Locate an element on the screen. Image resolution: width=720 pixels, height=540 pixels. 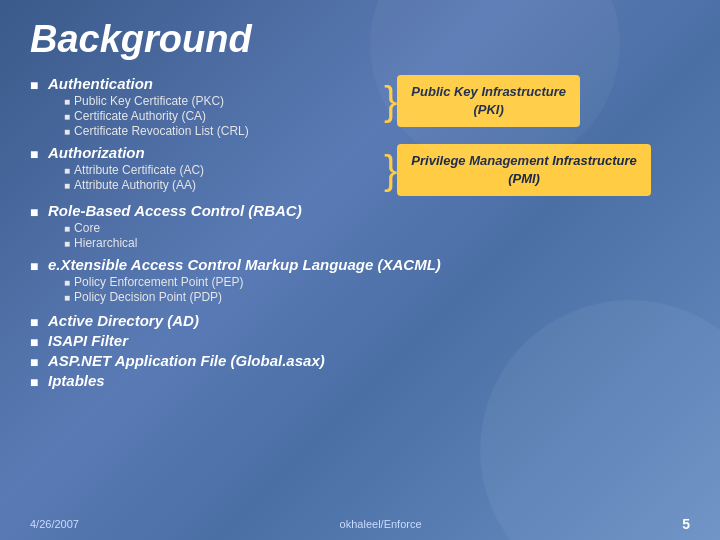
rbac-section: ■ Role-Based Access Control (RBAC) ■ Cor… is located at coordinates (360, 226).